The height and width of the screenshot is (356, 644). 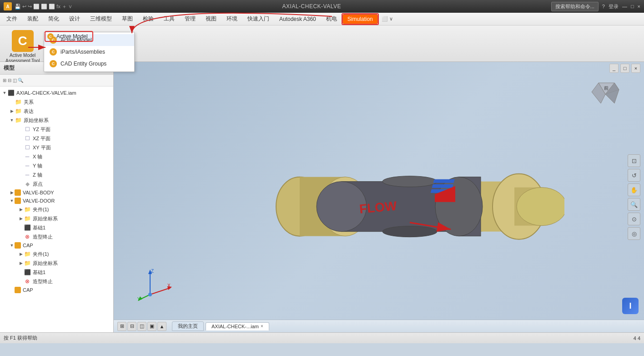 I want to click on orbit-btn: ⊙, so click(x=634, y=219).